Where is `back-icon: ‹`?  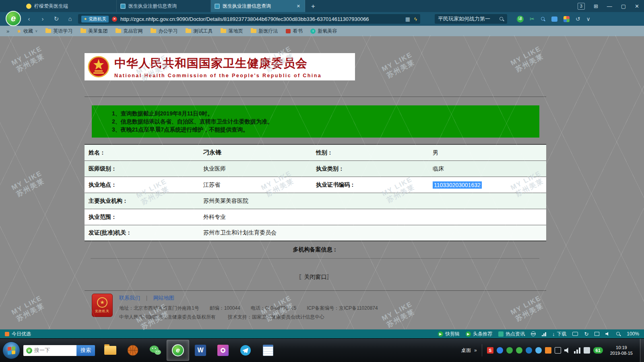
back-icon: ‹ is located at coordinates (29, 19).